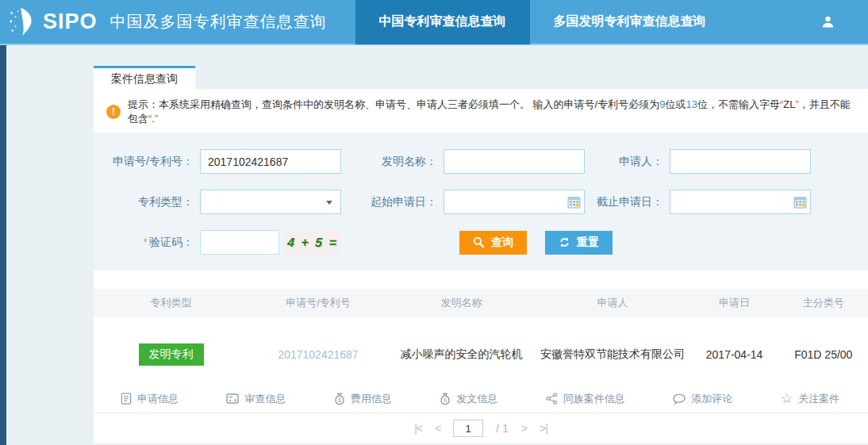  What do you see at coordinates (828, 22) in the screenshot?
I see `user-account-button` at bounding box center [828, 22].